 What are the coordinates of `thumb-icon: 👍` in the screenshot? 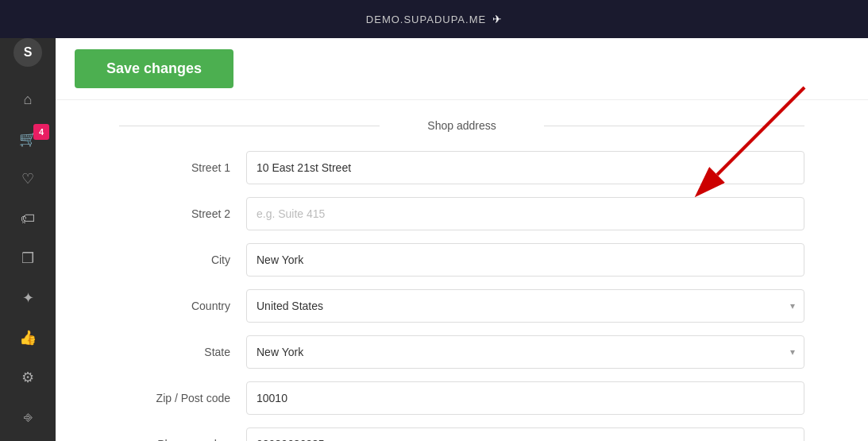 It's located at (28, 338).